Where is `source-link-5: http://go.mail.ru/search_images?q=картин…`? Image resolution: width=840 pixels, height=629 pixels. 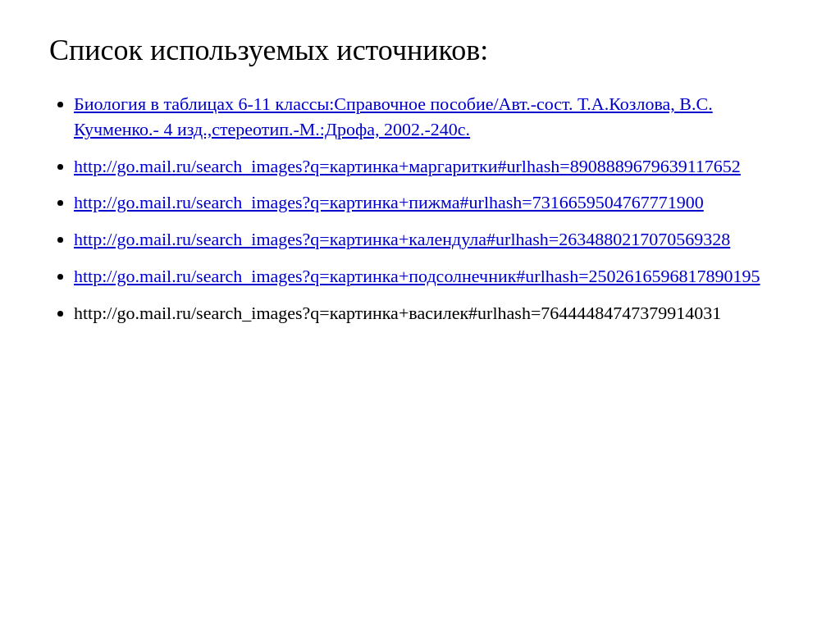
source-link-5: http://go.mail.ru/search_images?q=картин… is located at coordinates (417, 276).